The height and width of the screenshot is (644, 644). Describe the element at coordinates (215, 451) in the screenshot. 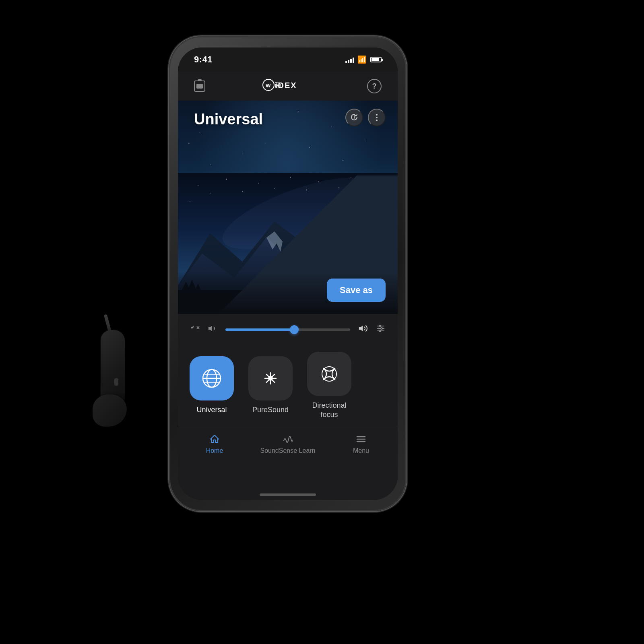

I see `nav-home-label: Home` at that location.